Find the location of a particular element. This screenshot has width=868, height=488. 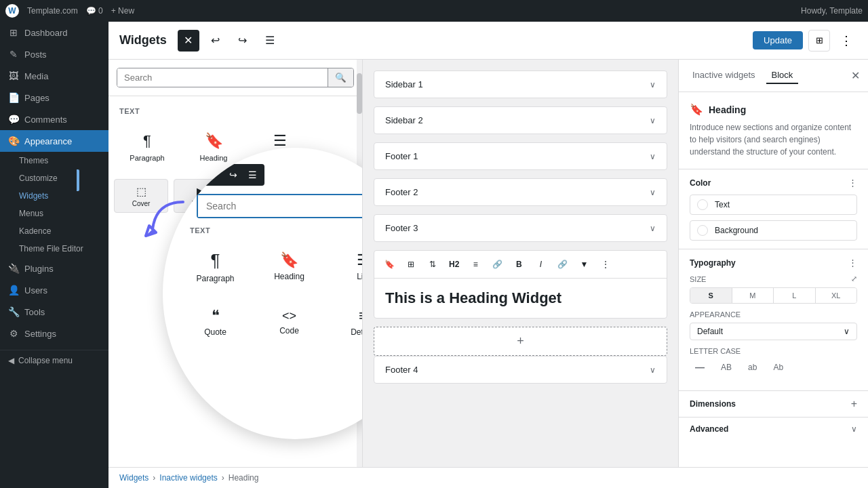

sidebar-item-plugins: 🔌 Plugins is located at coordinates (54, 268).